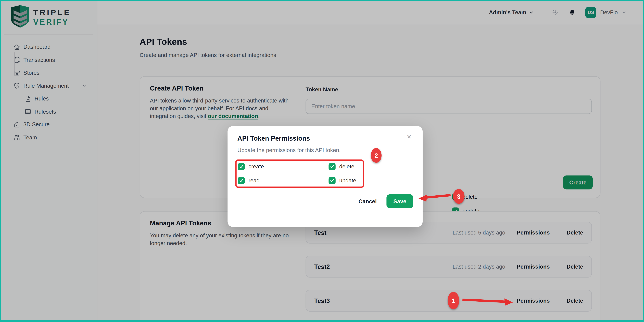 This screenshot has height=322, width=644. Describe the element at coordinates (348, 181) in the screenshot. I see `permission-label: update` at that location.